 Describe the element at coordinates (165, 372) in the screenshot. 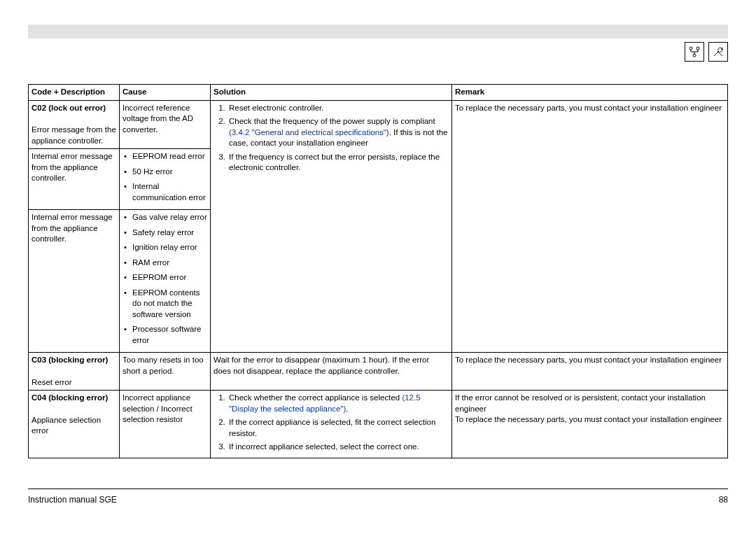

I see `cause-cell: Too many resets in too short a period.` at that location.